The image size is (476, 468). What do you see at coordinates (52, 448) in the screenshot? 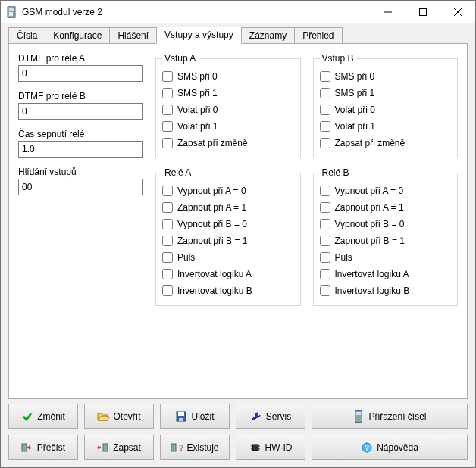
I see `btn-label: Přečíst` at bounding box center [52, 448].